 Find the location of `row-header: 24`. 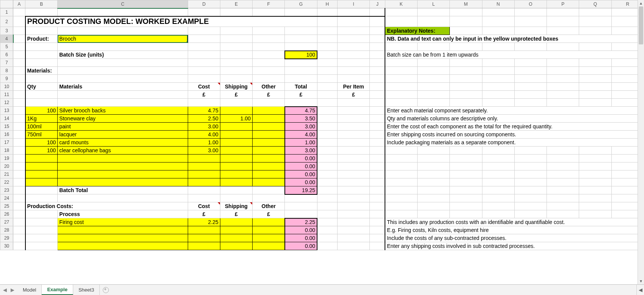

row-header: 24 is located at coordinates (7, 198).